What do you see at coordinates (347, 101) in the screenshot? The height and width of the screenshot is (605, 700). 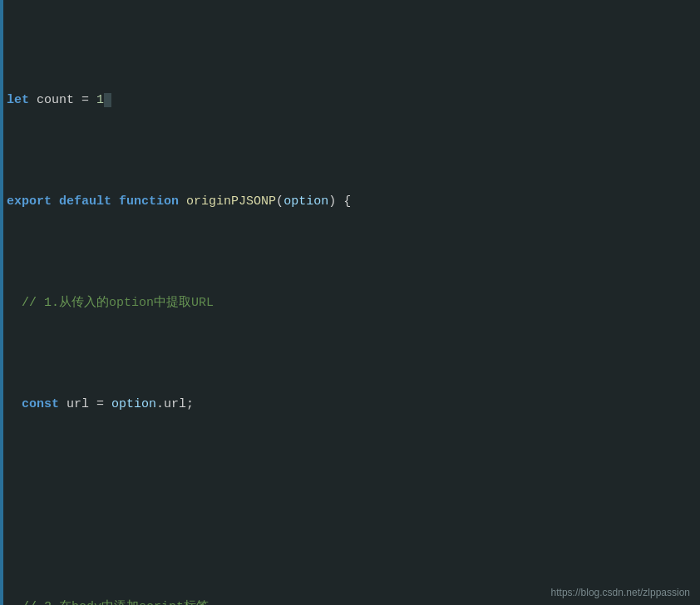 I see `line-1: let count = 1` at bounding box center [347, 101].